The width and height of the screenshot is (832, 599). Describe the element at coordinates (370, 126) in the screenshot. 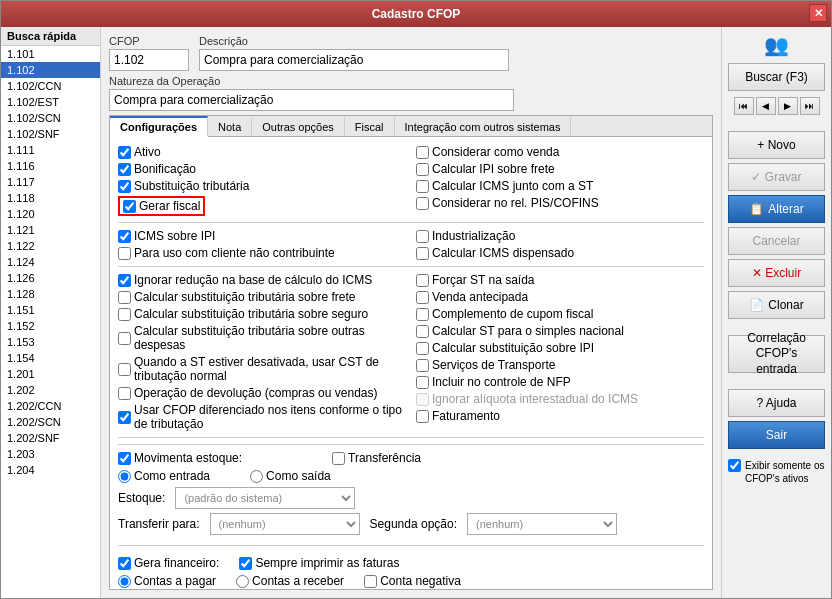

I see `tab-fiscal: Fiscal` at that location.